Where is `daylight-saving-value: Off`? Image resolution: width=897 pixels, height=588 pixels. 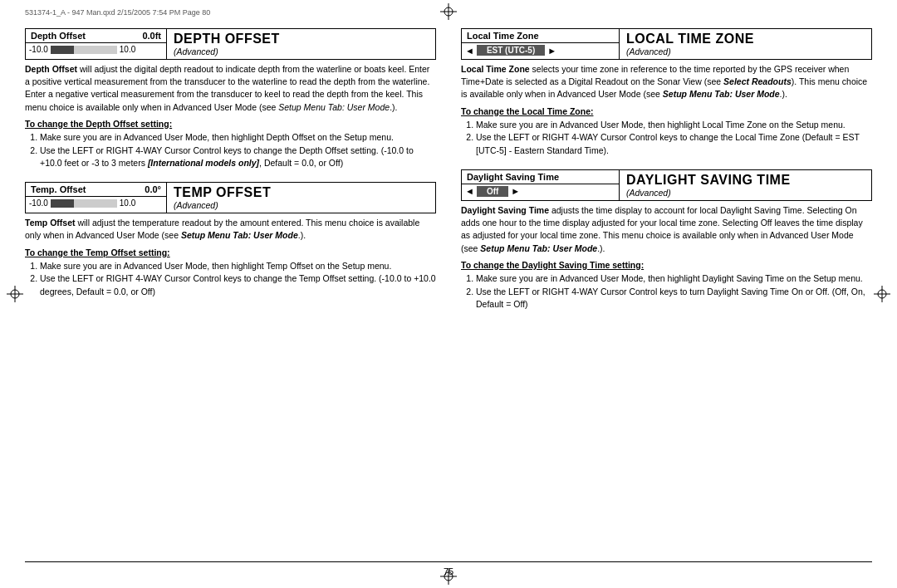 daylight-saving-value: Off is located at coordinates (493, 191).